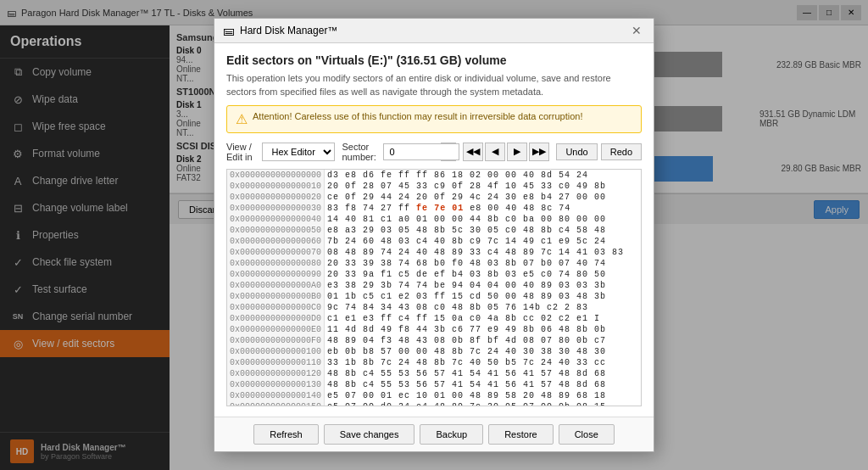 Image resolution: width=868 pixels, height=470 pixels. I want to click on modal-heading: Edit sectors on "Virtuals (E:)" (316.51 …, so click(434, 60).